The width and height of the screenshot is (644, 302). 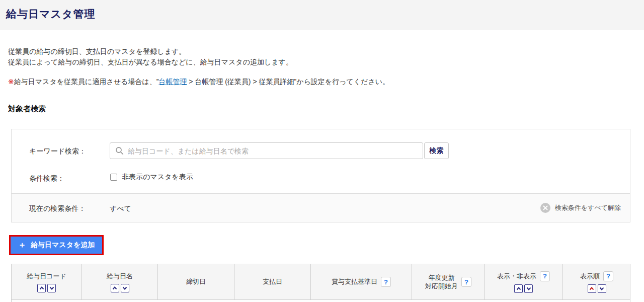 I want to click on column-label: 給与日コード, so click(x=46, y=276).